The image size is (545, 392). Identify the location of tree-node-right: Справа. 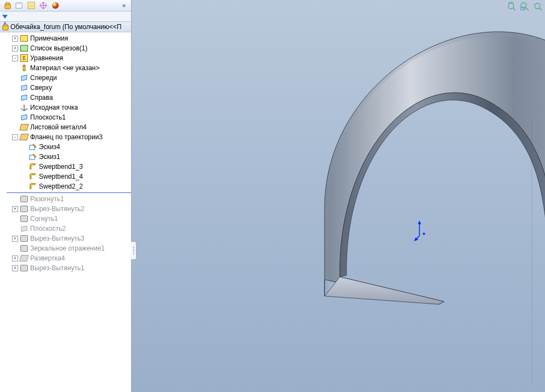
(66, 98).